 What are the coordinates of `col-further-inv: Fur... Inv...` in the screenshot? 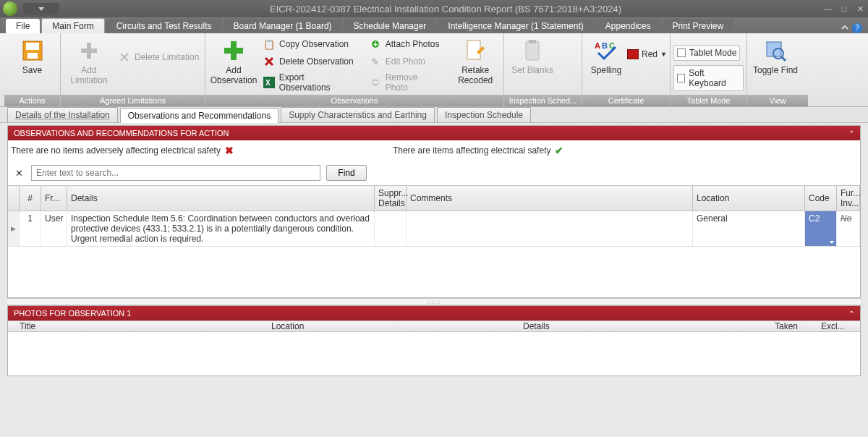 It's located at (848, 198).